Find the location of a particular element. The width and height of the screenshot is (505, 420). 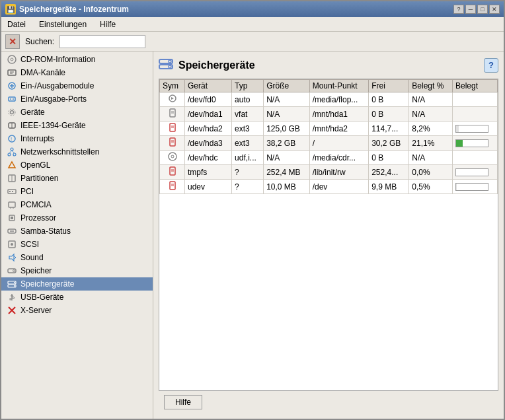

cell-size: N/A is located at coordinates (287, 100).